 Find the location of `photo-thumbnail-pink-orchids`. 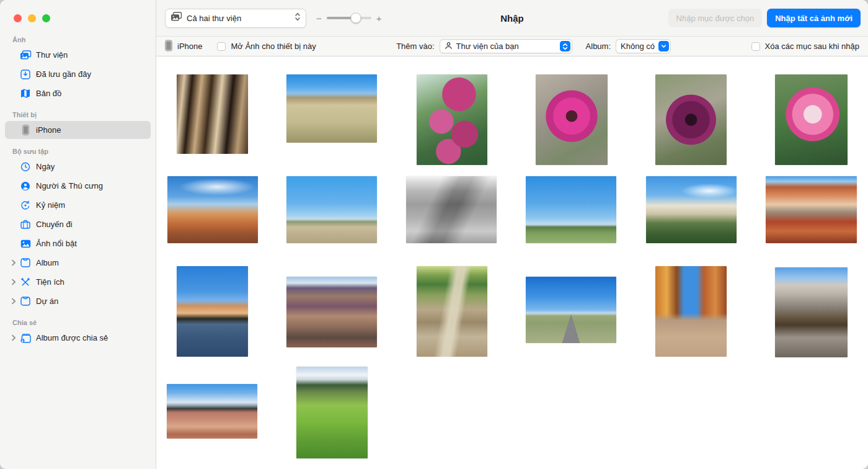

photo-thumbnail-pink-orchids is located at coordinates (452, 120).